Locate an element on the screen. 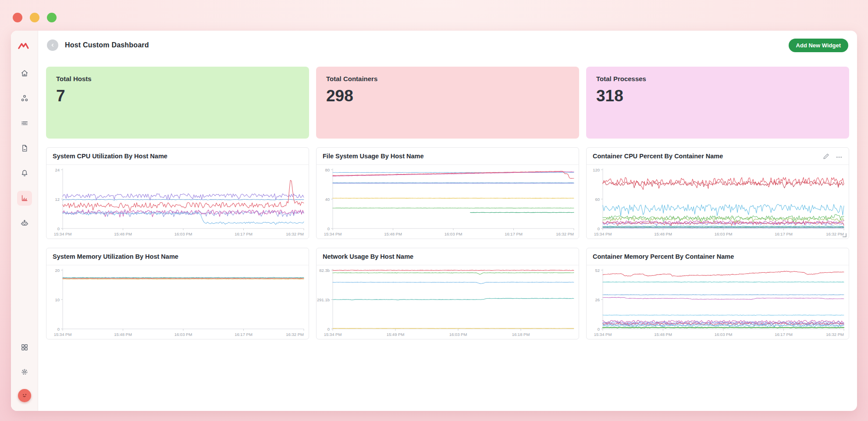 This screenshot has height=421, width=868. apps-grid-icon is located at coordinates (25, 347).